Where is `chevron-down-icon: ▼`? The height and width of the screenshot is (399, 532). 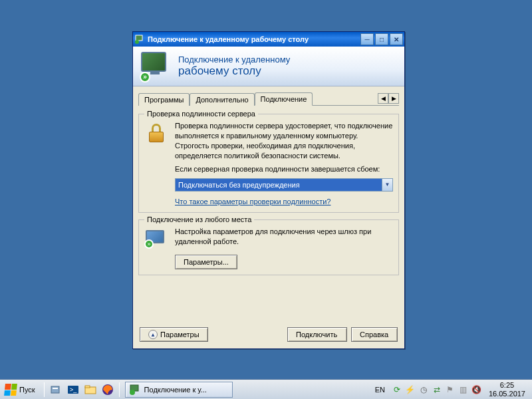
chevron-down-icon: ▼ is located at coordinates (387, 185).